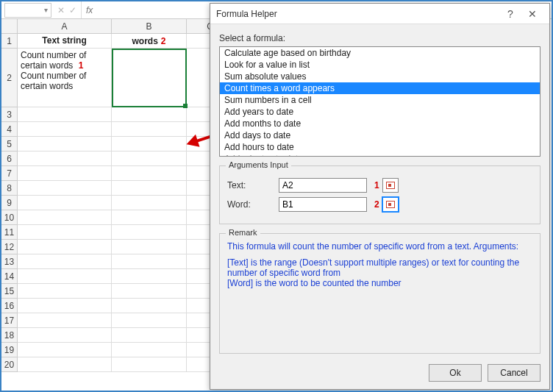 Image resolution: width=553 pixels, height=392 pixels. Describe the element at coordinates (379, 112) in the screenshot. I see `formula-item: Add years to date` at that location.